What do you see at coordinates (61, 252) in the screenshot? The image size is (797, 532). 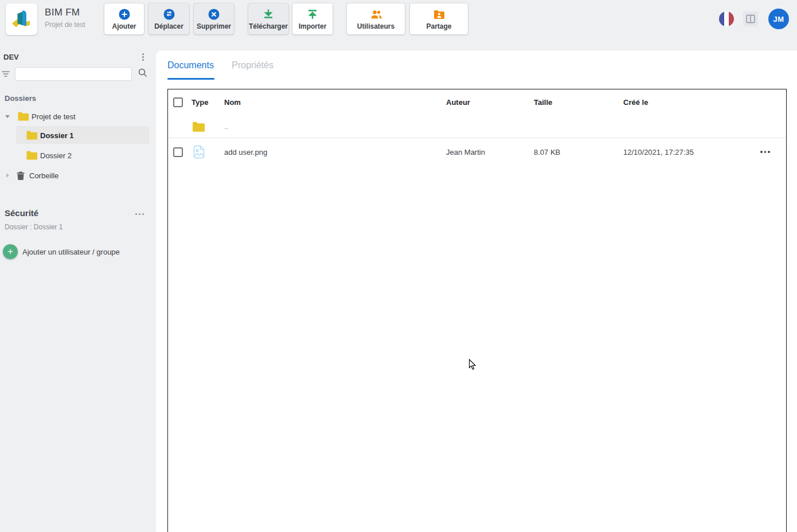 I see `add-user-group-button: + Ajouter un utilisateur / groupe` at bounding box center [61, 252].